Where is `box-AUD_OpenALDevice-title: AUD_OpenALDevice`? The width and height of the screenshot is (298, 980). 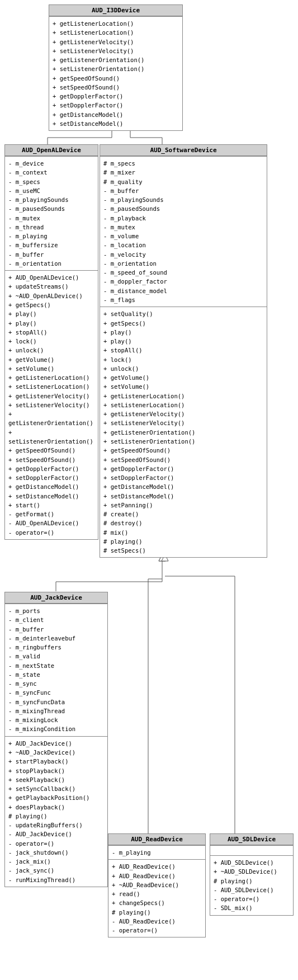 box-AUD_OpenALDevice-title: AUD_OpenALDevice is located at coordinates (51, 150).